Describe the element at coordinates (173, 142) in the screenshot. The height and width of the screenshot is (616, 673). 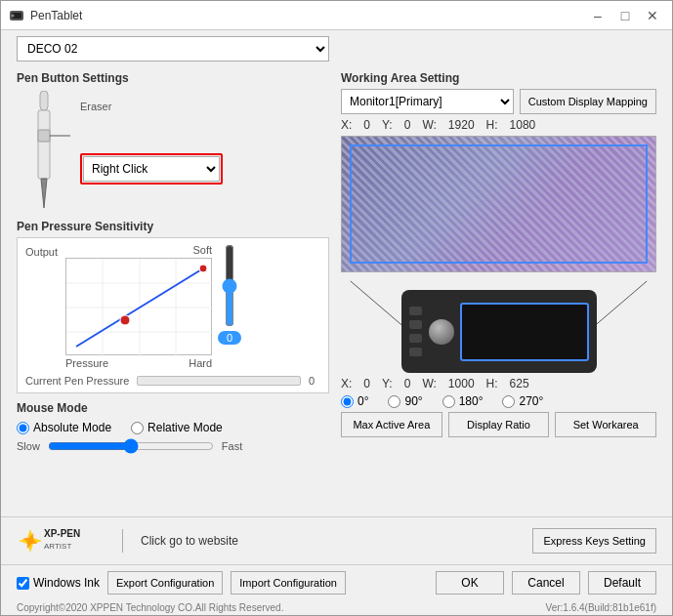
I see `pen-button-section: Pen Button Settings` at that location.